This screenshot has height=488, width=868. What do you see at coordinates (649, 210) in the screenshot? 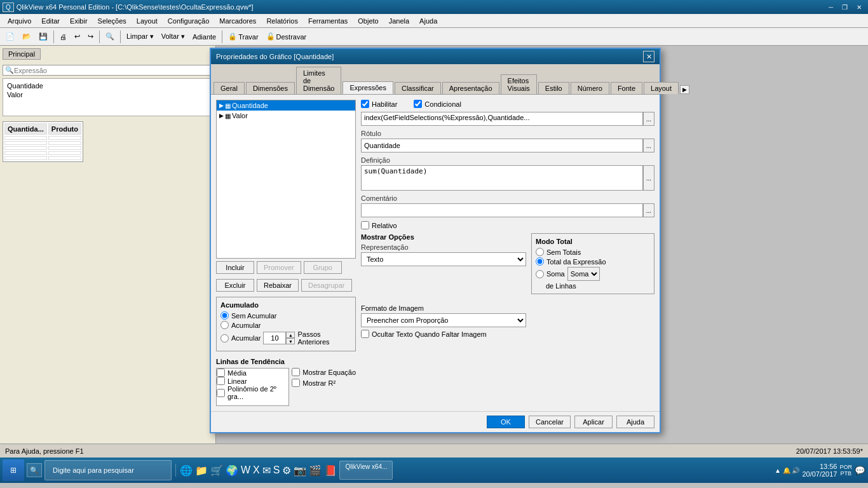
I see `comentario-btn: ...` at bounding box center [649, 210].